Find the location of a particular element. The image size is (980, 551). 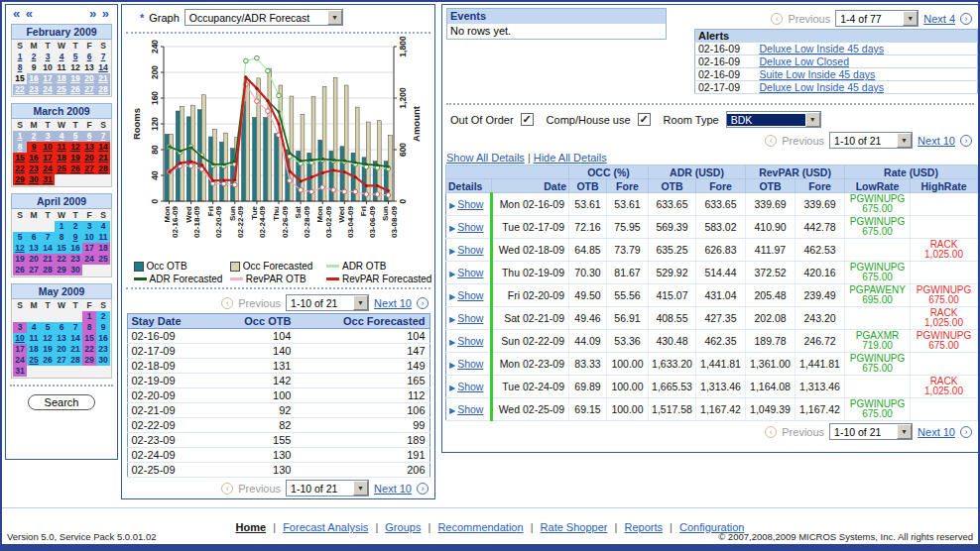

next-link: Next 4 is located at coordinates (939, 19).